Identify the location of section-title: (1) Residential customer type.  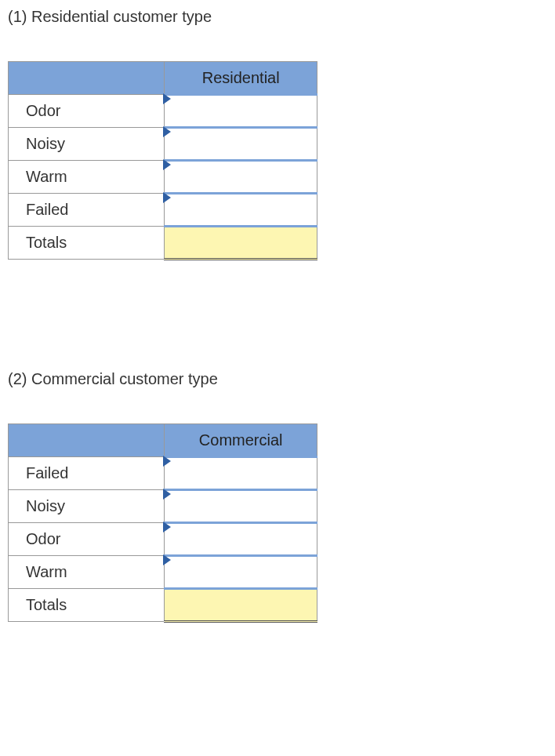
(278, 17).